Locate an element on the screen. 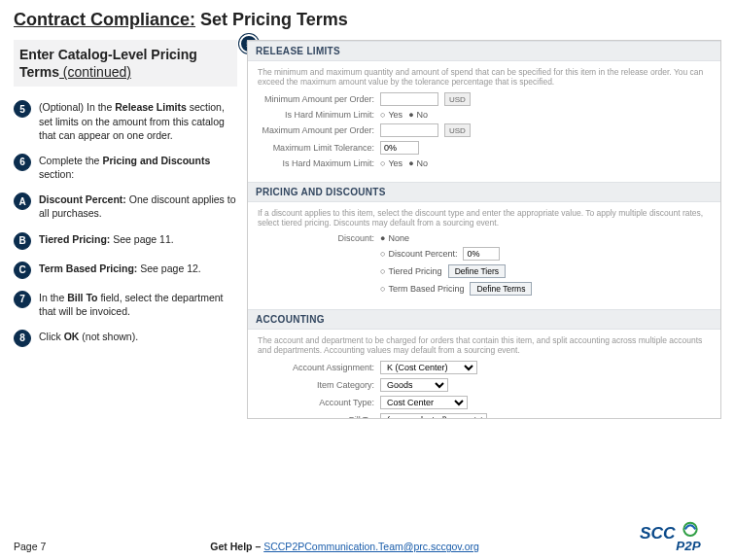  section-pricing-discounts: PRICING AND DISCOUNTS is located at coordinates (484, 192).